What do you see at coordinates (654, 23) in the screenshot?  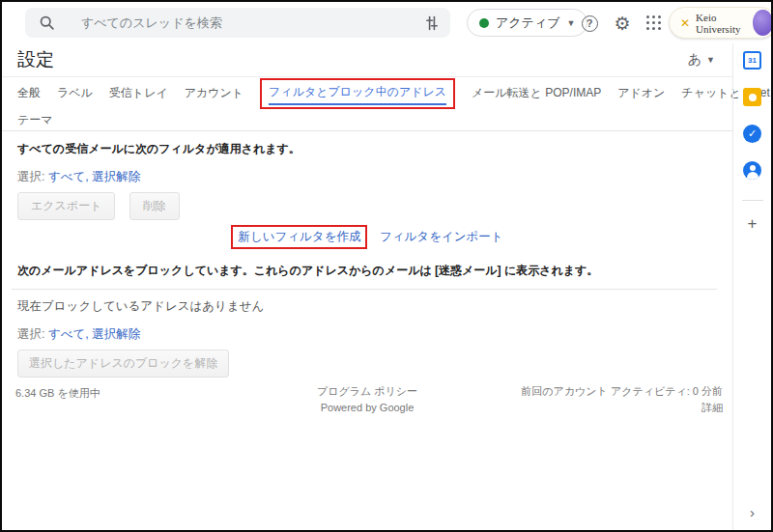 I see `apps-grid-icon` at bounding box center [654, 23].